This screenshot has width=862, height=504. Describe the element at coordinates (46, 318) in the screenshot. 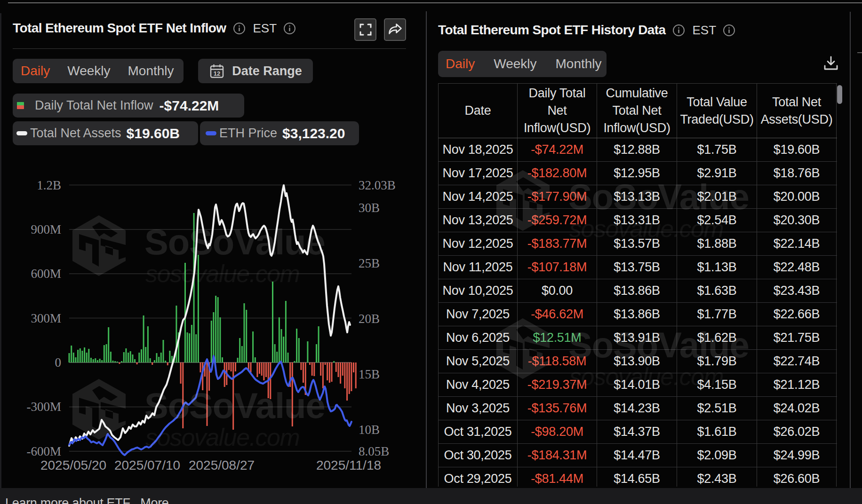

I see `svg-text: 300M` at that location.